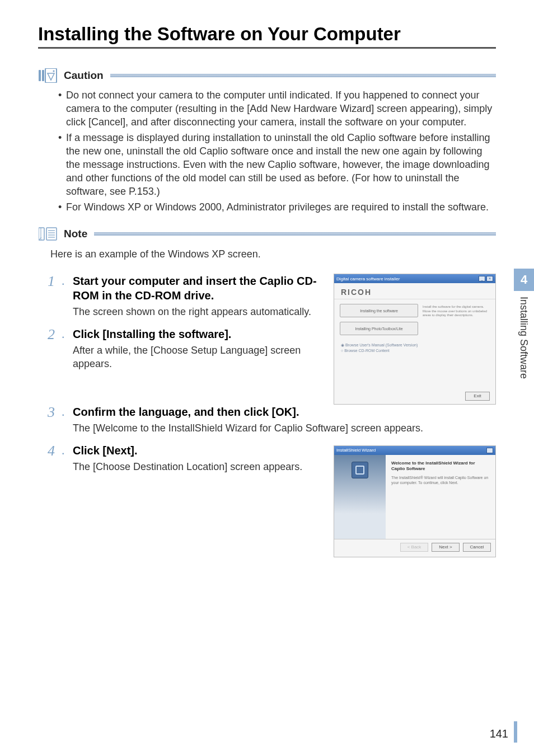 Image resolution: width=534 pixels, height=756 pixels. I want to click on note-header: Note, so click(267, 234).